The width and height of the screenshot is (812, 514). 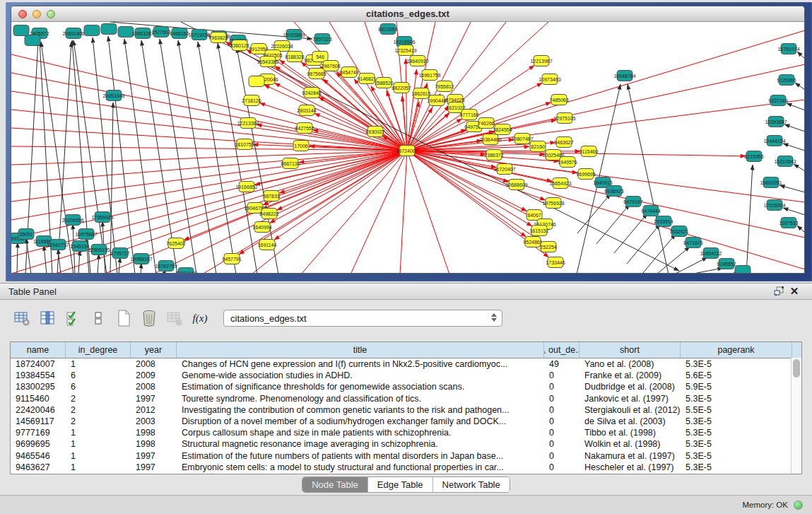 What do you see at coordinates (261, 228) in the screenshot?
I see `graph-node: 1640994` at bounding box center [261, 228].